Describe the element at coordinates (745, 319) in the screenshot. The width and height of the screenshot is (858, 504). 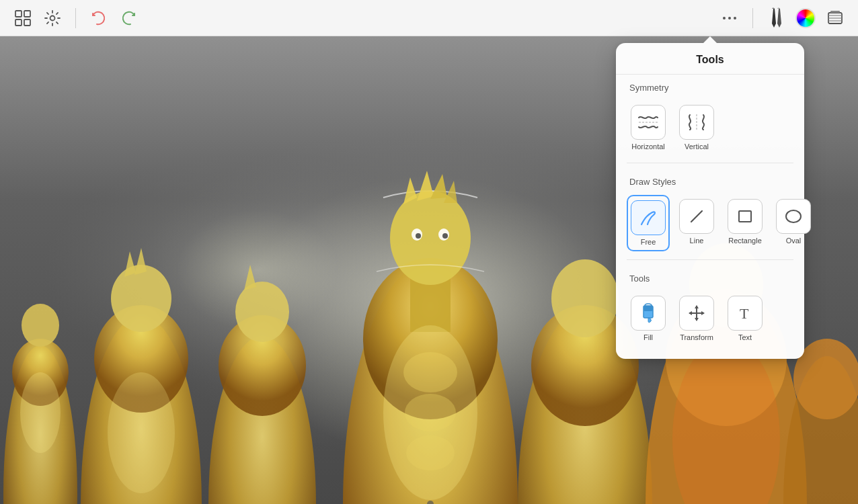
I see `tool-text-button: T Text` at that location.